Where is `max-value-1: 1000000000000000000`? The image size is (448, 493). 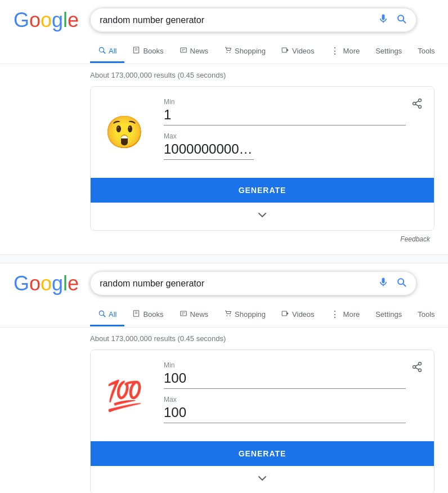 max-value-1: 1000000000000000000 is located at coordinates (209, 151).